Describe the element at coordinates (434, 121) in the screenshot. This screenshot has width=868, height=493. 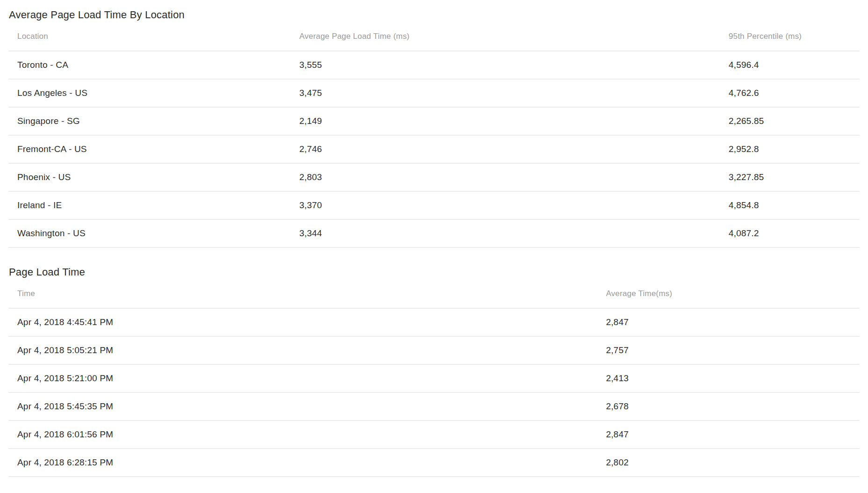
I see `table-row: Singapore - SG 2,149 2,265.85` at that location.